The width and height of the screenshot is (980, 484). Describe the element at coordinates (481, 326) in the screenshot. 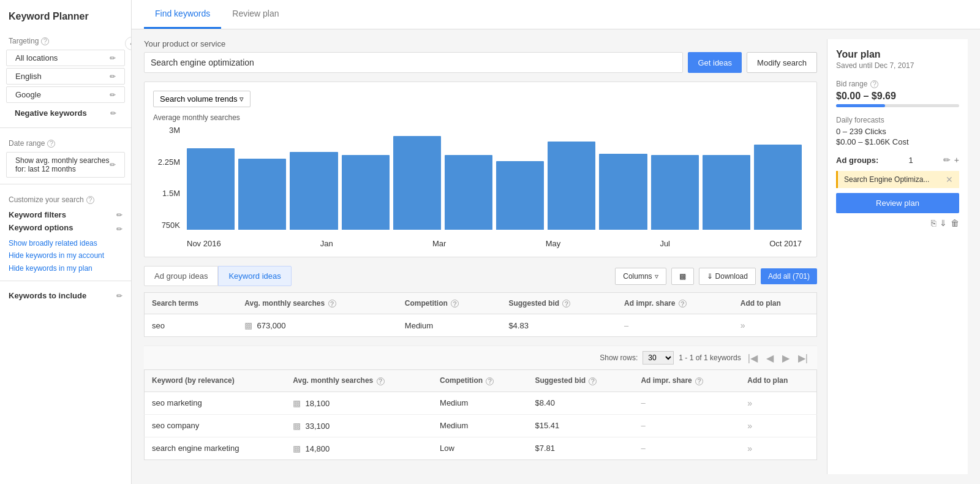

I see `search-term-row: seo ▩ 673,000 Medium $4.83 – »` at that location.